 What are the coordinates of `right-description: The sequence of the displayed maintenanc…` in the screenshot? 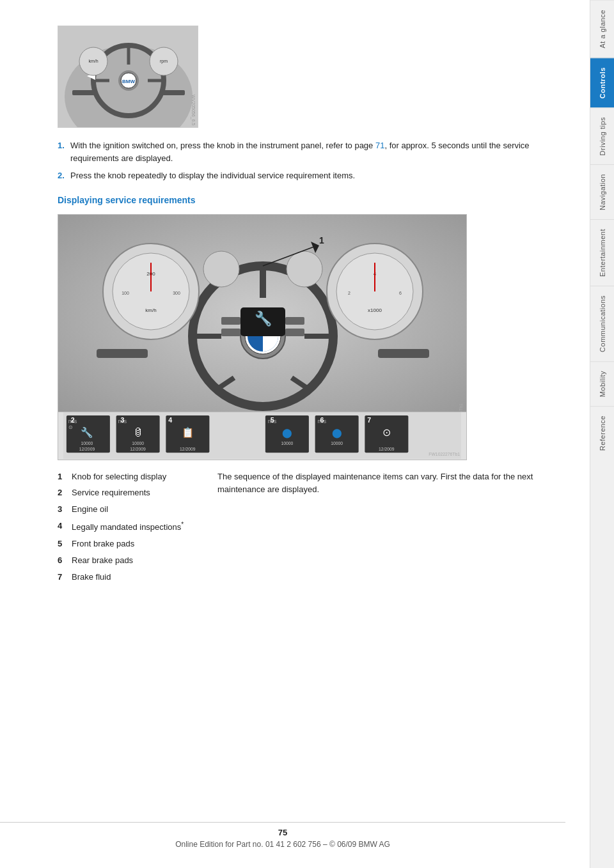 It's located at (388, 484).